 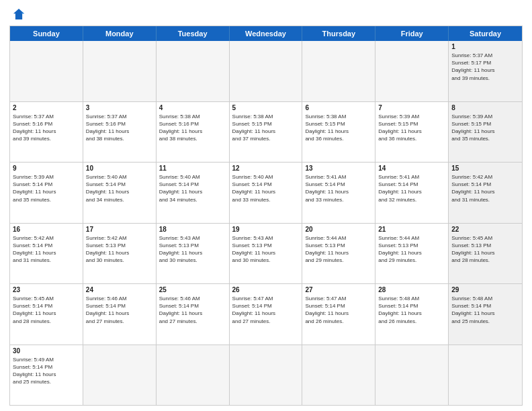 I want to click on day-number: 16, so click(x=46, y=230).